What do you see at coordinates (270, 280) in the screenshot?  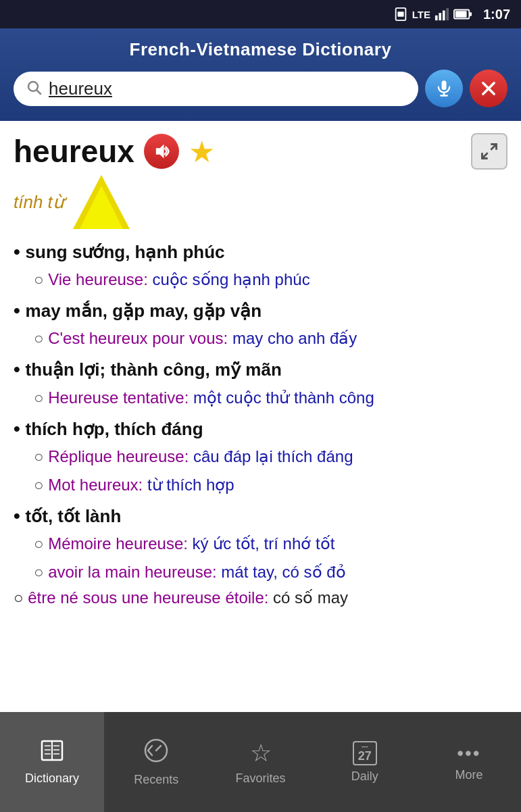 I see `def-1-example-1: Vie heureuse: cuộc sống hạnh phúc` at bounding box center [270, 280].